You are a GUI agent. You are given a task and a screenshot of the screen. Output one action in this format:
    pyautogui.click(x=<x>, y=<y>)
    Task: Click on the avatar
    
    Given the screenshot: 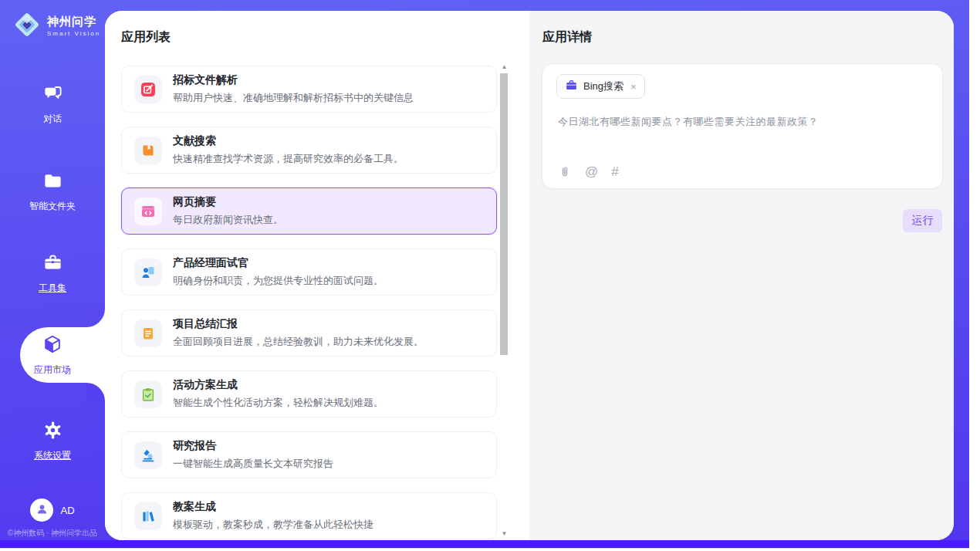 What is the action you would take?
    pyautogui.click(x=42, y=510)
    